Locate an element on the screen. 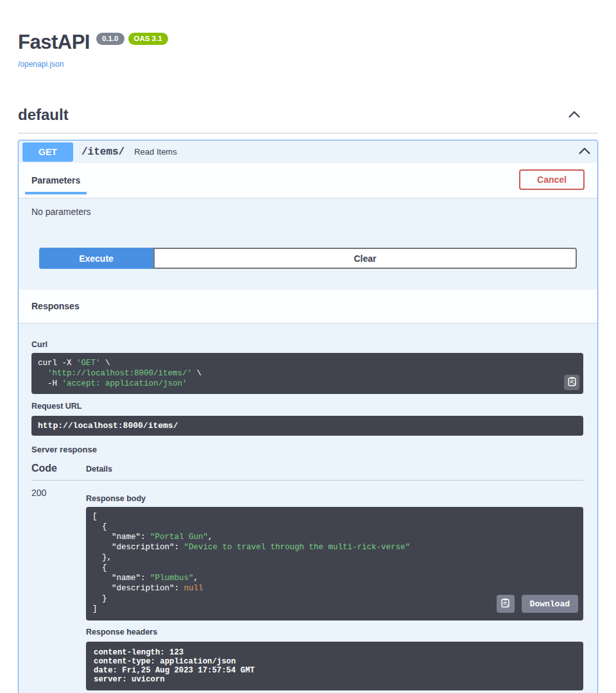 The width and height of the screenshot is (616, 693). tag-section-header: default is located at coordinates (308, 119).